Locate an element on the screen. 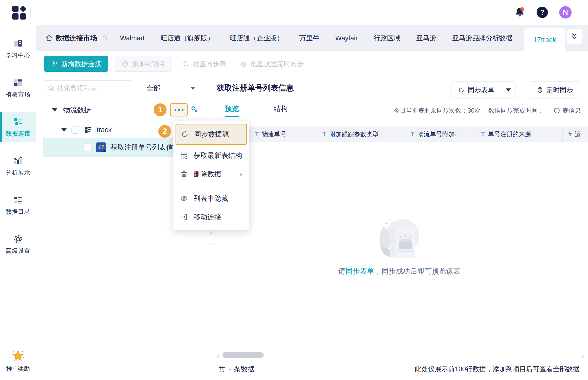 This screenshot has height=380, width=588. sidebar-item-advanced-settings: 高级设置 is located at coordinates (18, 244).